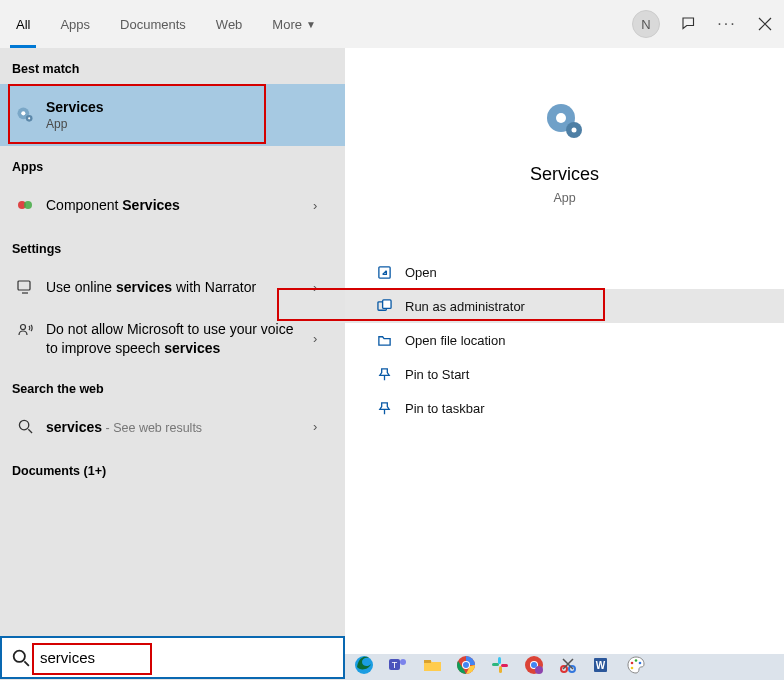 The width and height of the screenshot is (784, 680). What do you see at coordinates (432, 665) in the screenshot?
I see `taskbar-app-explorer` at bounding box center [432, 665].